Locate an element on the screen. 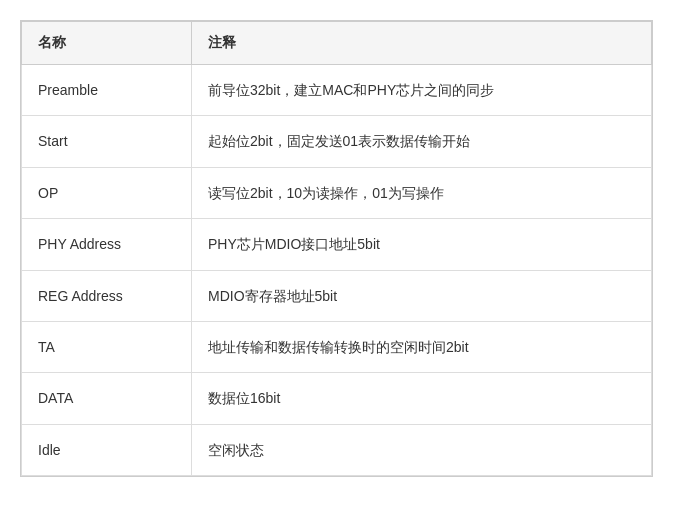 The height and width of the screenshot is (523, 673). table-row: REG AddressMDIO寄存器地址5bit is located at coordinates (337, 296).